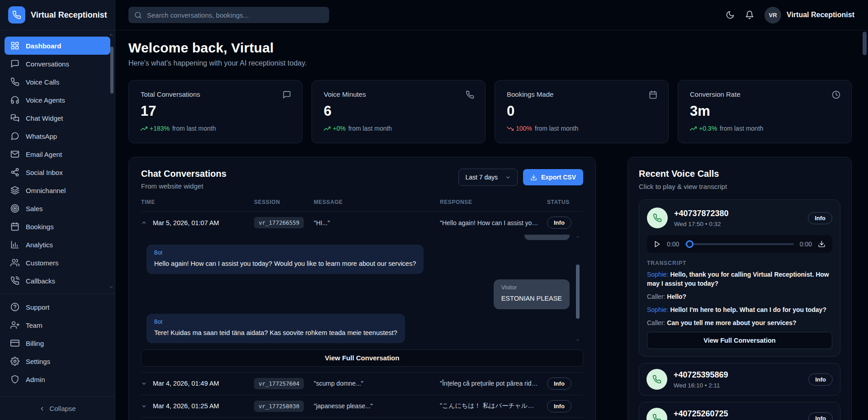 The height and width of the screenshot is (420, 868). What do you see at coordinates (740, 278) in the screenshot?
I see `active-call-card: +40737872380 Wed 17:50 • 0:32 Info 0:00 …` at bounding box center [740, 278].